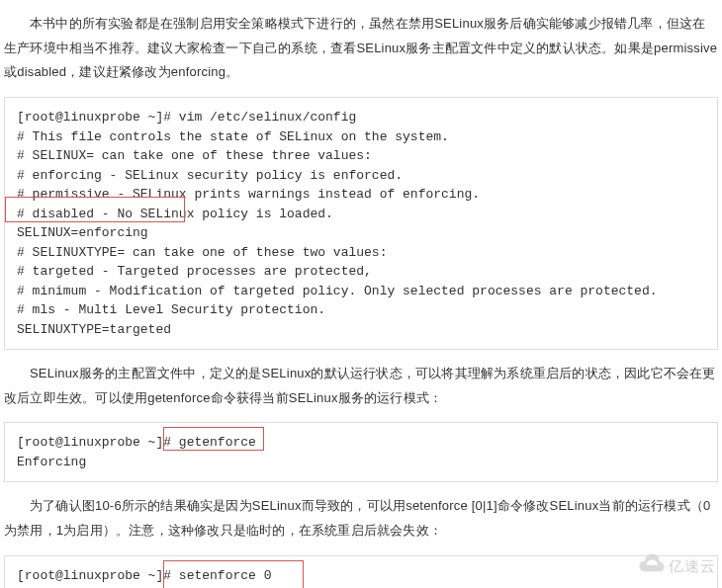 The height and width of the screenshot is (588, 722). Describe the element at coordinates (144, 578) in the screenshot. I see `code-content: [root@linuxprobe ~]# setenforce 0 [root@…` at that location.